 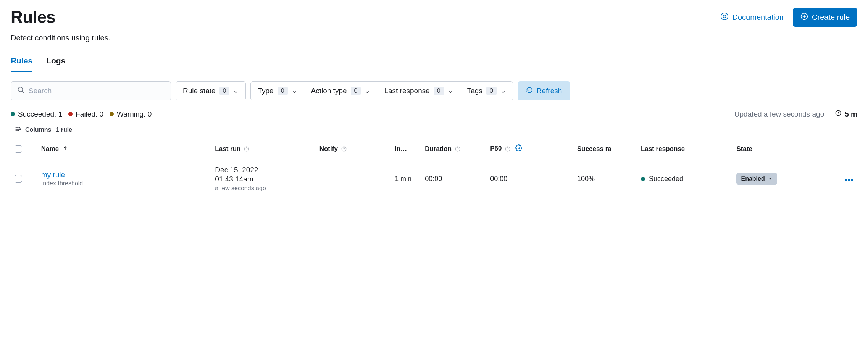 What do you see at coordinates (70, 114) in the screenshot?
I see `dot-red-icon` at bounding box center [70, 114].